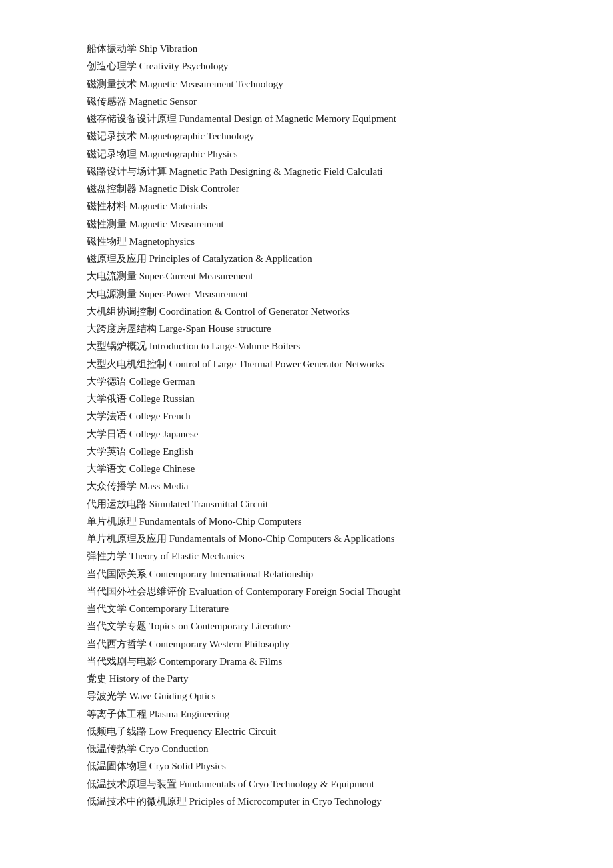  Describe the element at coordinates (107, 434) in the screenshot. I see `course-cn: 大学日语` at that location.